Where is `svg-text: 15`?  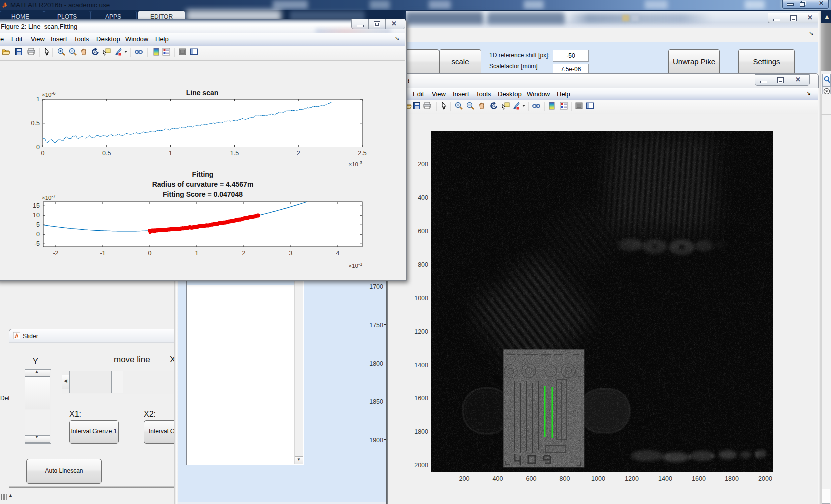 svg-text: 15 is located at coordinates (36, 206).